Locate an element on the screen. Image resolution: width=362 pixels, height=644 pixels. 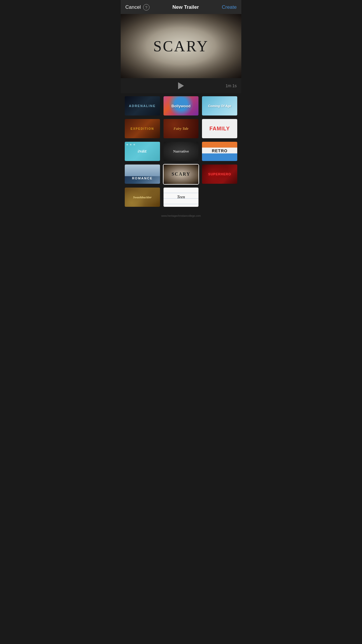
grid-item-superhero: Superhero is located at coordinates (220, 174).